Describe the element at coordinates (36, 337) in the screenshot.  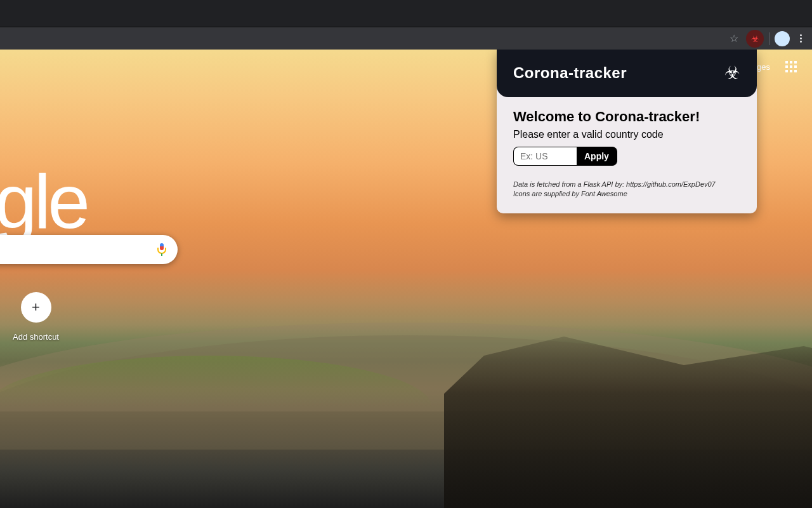
I see `add-shortcut-label: Add shortcut` at that location.